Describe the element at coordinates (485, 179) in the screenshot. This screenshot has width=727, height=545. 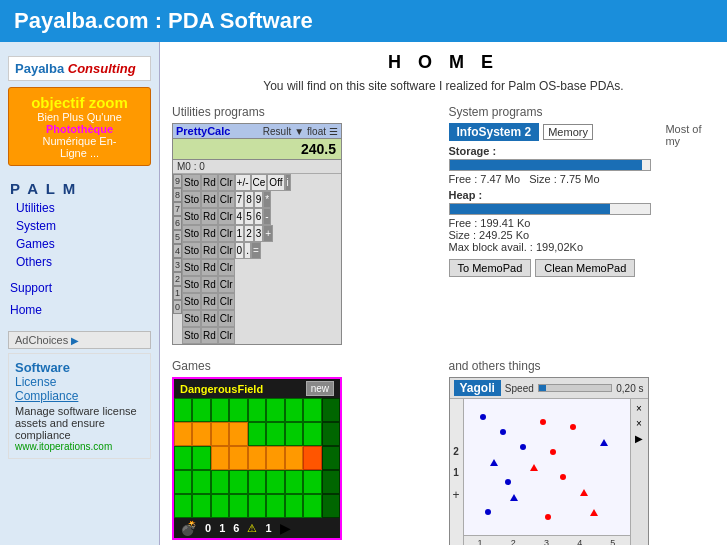
I see `infosys-free-label: Free : 7.47 Mo` at that location.